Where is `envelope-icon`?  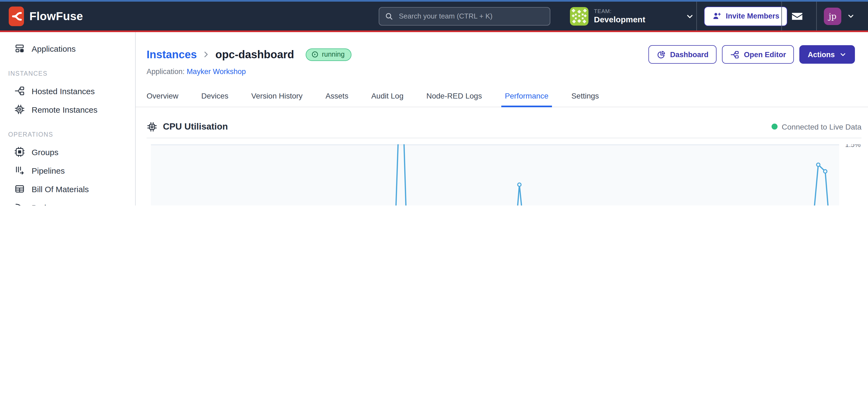 envelope-icon is located at coordinates (797, 16).